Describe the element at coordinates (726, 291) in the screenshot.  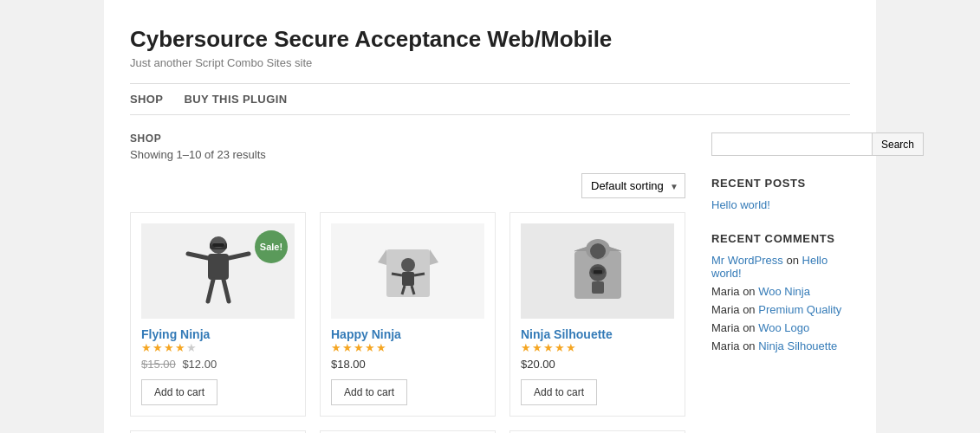
I see `comment-2-author: Maria` at that location.